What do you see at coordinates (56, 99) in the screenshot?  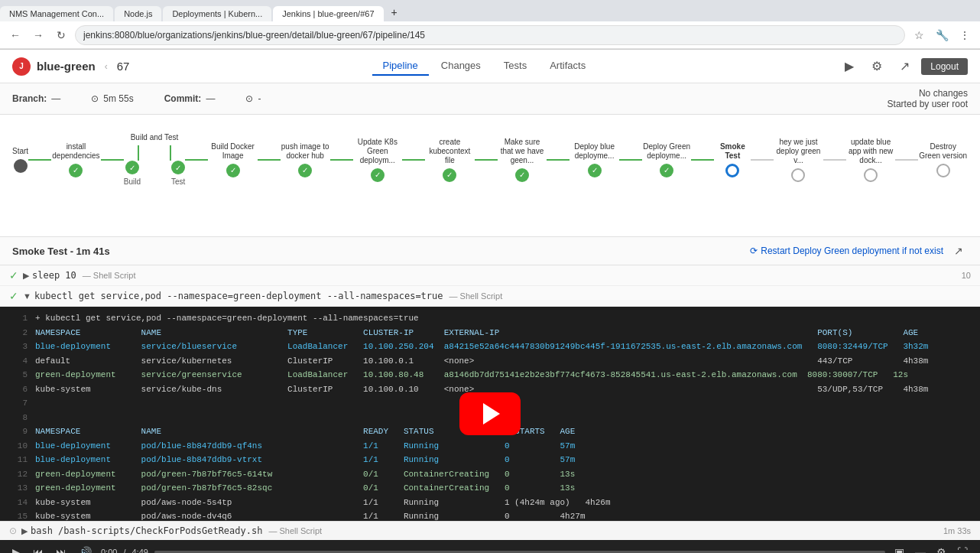 I see `branch-value: —` at bounding box center [56, 99].